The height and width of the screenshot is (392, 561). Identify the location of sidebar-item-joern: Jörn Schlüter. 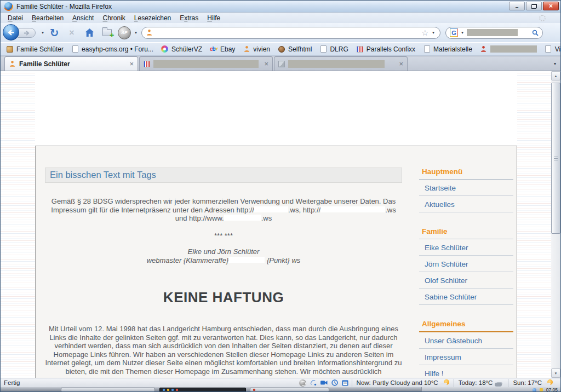
(466, 264).